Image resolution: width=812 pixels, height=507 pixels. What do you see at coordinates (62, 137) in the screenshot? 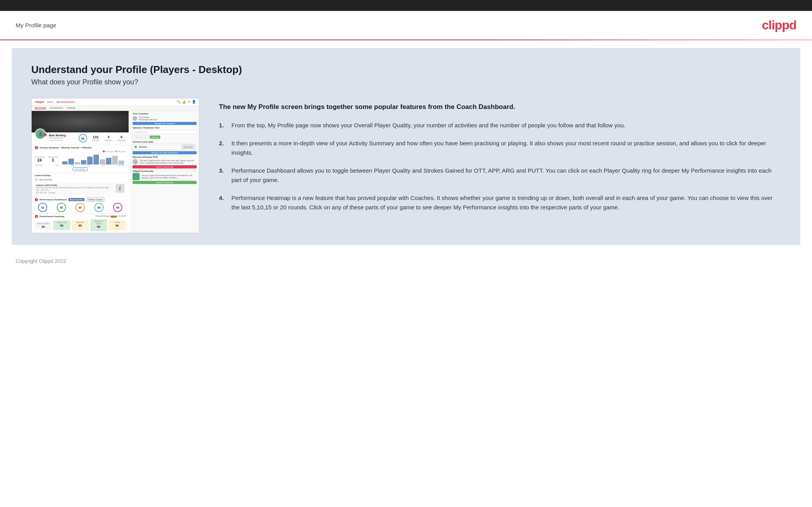
I see `mock-profile-info: Blair McHarg Plus Handicap United Kingdo…` at bounding box center [62, 137].